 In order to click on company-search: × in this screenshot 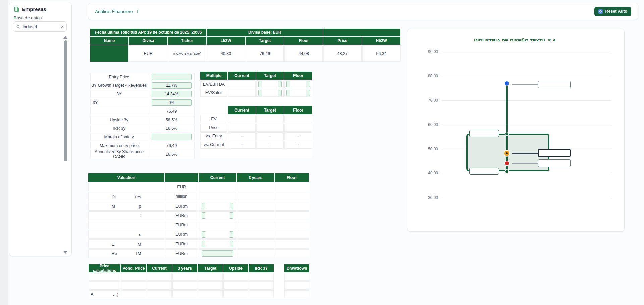, I will do `click(40, 27)`.